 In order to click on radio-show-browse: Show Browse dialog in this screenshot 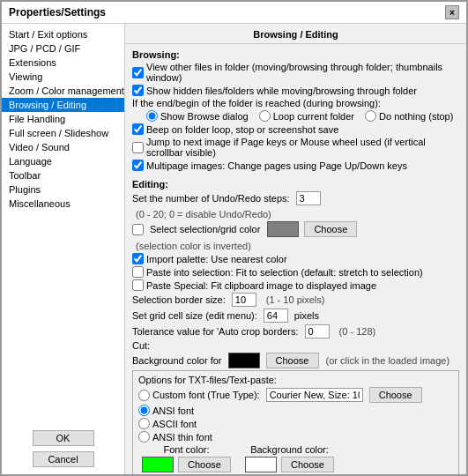, I will do `click(197, 116)`.